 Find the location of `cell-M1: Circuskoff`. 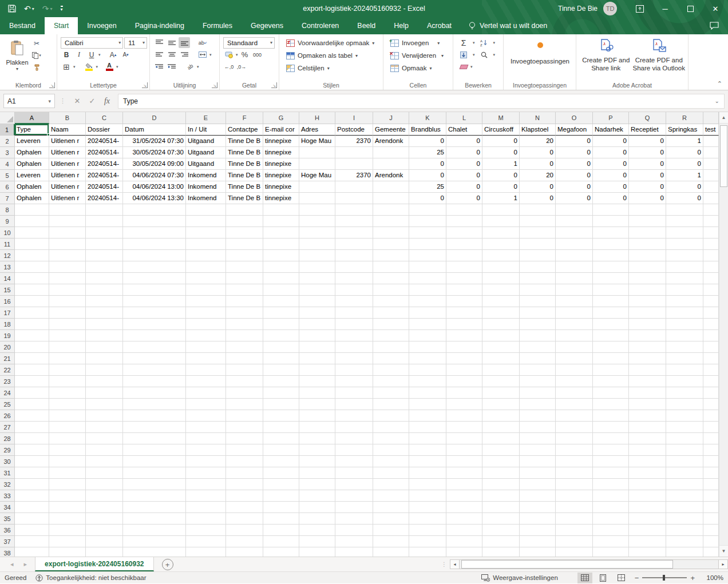

cell-M1: Circuskoff is located at coordinates (501, 130).